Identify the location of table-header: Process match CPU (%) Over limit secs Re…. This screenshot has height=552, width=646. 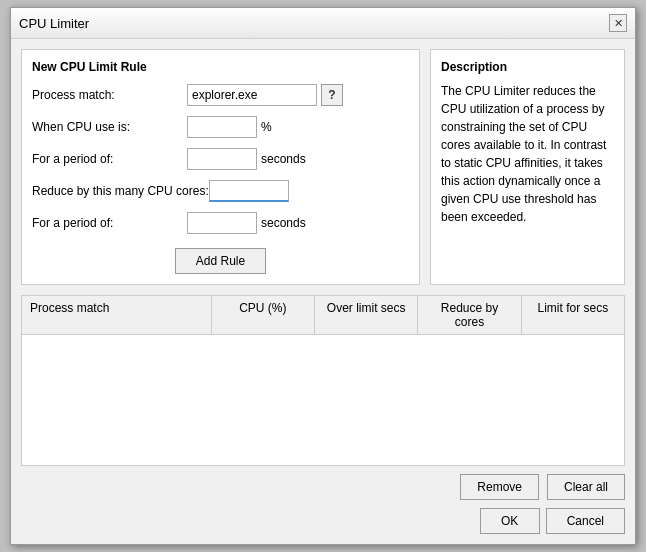
(323, 316).